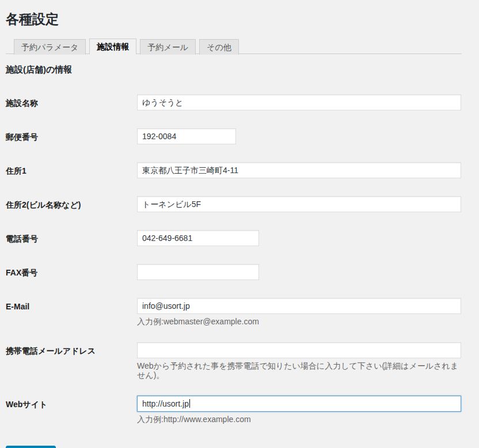  Describe the element at coordinates (234, 18) in the screenshot. I see `page-title: 各種設定` at that location.